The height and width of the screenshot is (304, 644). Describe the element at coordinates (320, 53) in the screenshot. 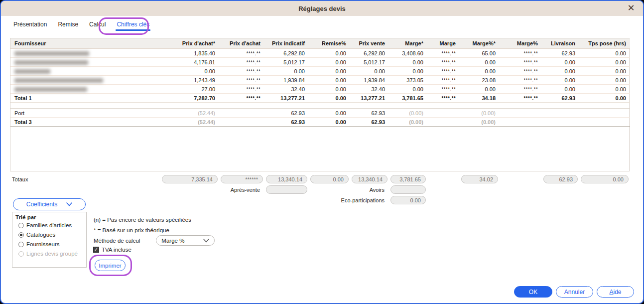

I see `table-row: 1,835.40****.**6,292.800.006,292.803,408…` at that location.